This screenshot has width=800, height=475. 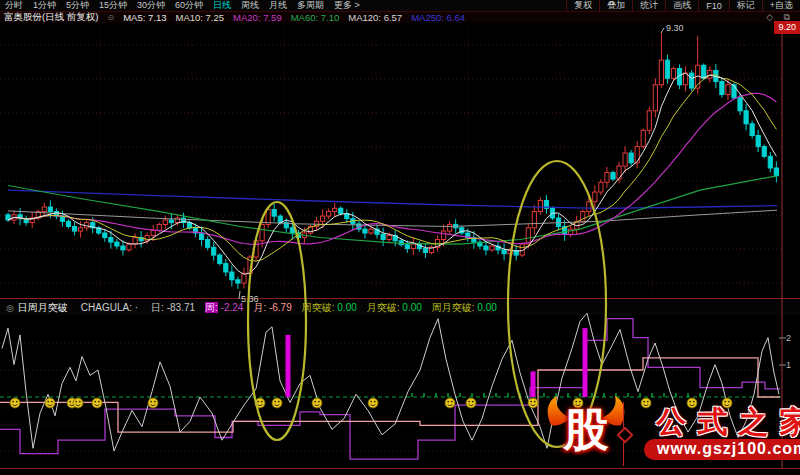 What do you see at coordinates (788, 338) in the screenshot?
I see `lower-axis-label-2: 2` at bounding box center [788, 338].